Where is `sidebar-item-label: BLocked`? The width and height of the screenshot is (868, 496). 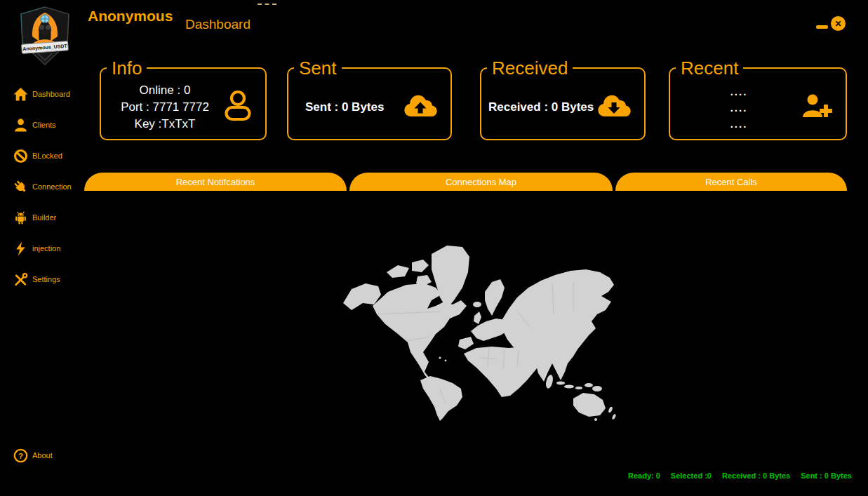 sidebar-item-label: BLocked is located at coordinates (48, 156).